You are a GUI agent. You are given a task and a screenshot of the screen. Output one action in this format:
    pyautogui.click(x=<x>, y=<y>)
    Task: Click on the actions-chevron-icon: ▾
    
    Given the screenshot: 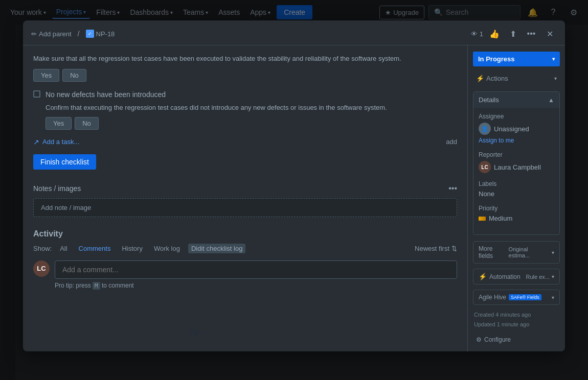 What is the action you would take?
    pyautogui.click(x=555, y=79)
    